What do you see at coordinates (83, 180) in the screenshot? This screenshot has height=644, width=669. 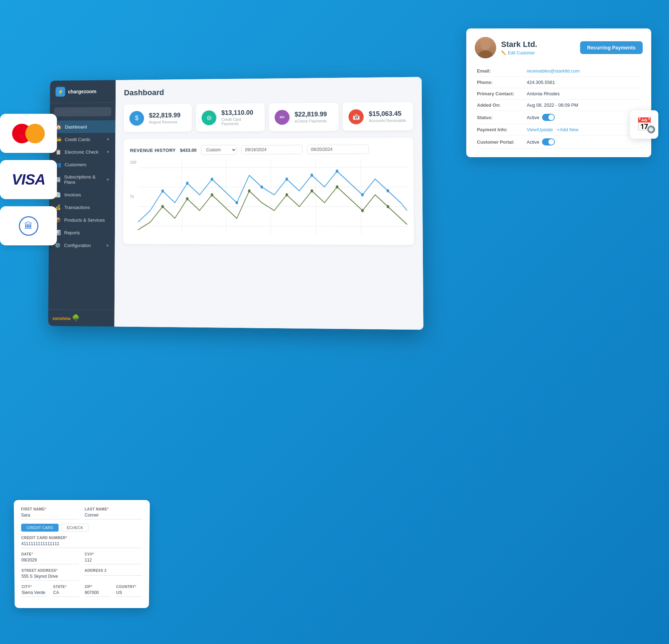 I see `sidebar-label-subscriptions: Subscriptions & Plans` at bounding box center [83, 180].